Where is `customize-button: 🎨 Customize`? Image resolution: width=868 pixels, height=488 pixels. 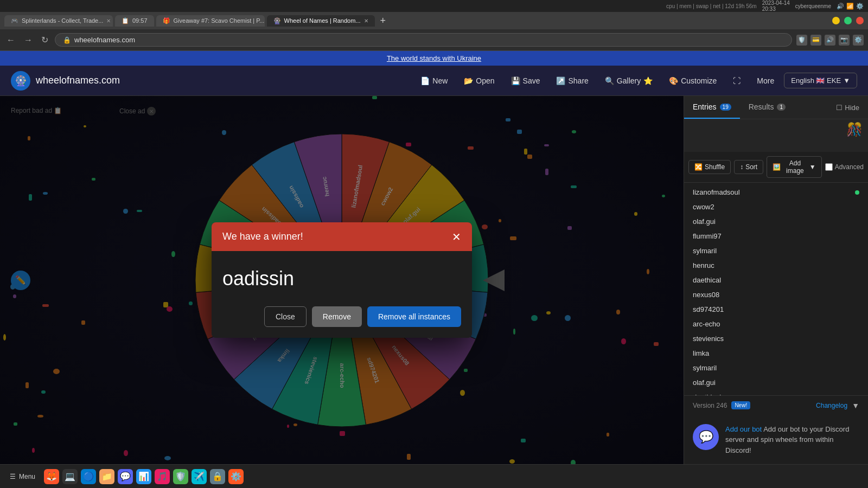
customize-button: 🎨 Customize is located at coordinates (693, 81).